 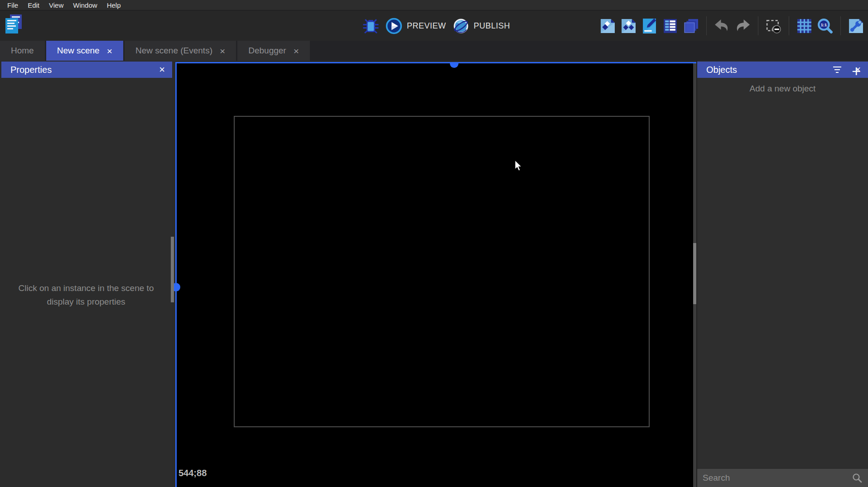 What do you see at coordinates (461, 26) in the screenshot?
I see `publish-globe-icon` at bounding box center [461, 26].